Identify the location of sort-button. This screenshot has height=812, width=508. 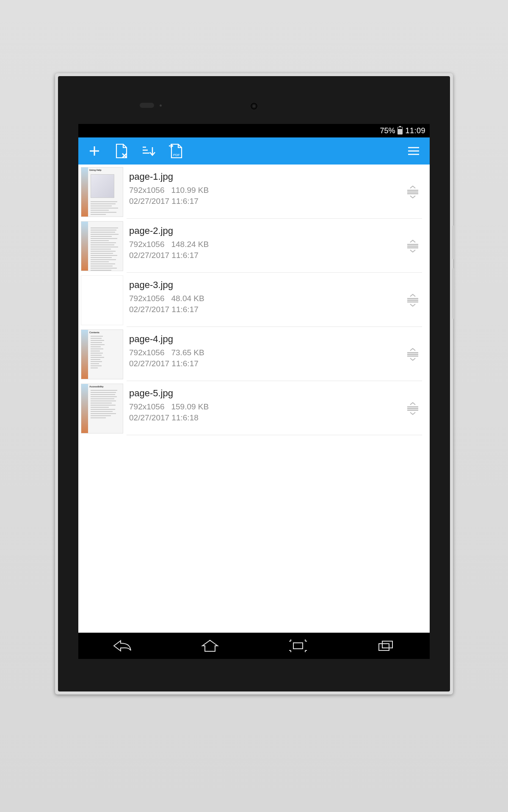
(149, 151).